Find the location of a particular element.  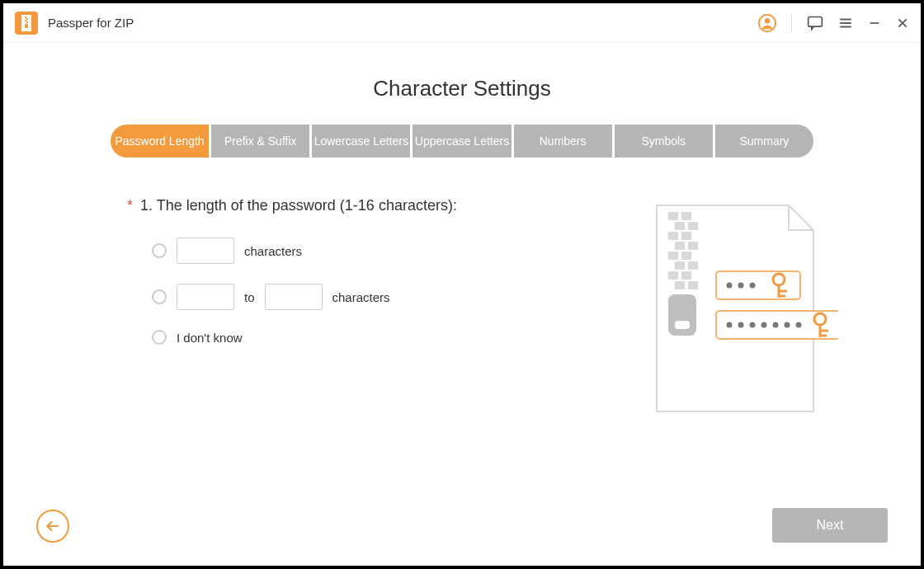

radio-exact is located at coordinates (159, 251).